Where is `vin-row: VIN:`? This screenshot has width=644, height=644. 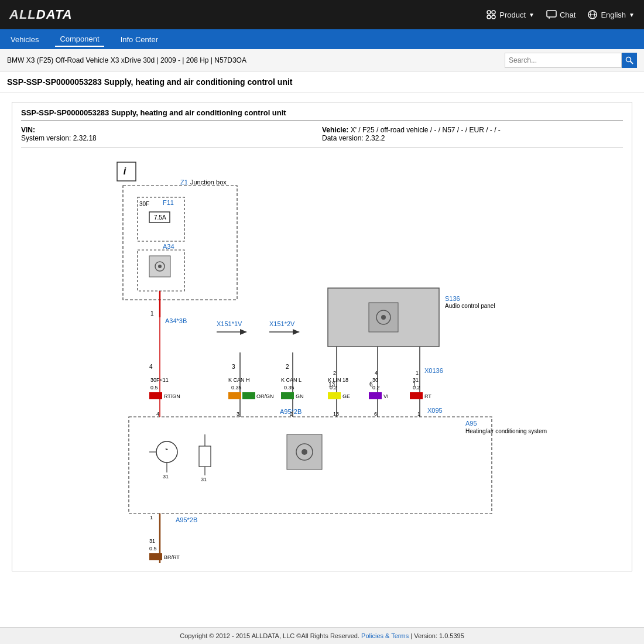
vin-row: VIN: is located at coordinates (172, 130).